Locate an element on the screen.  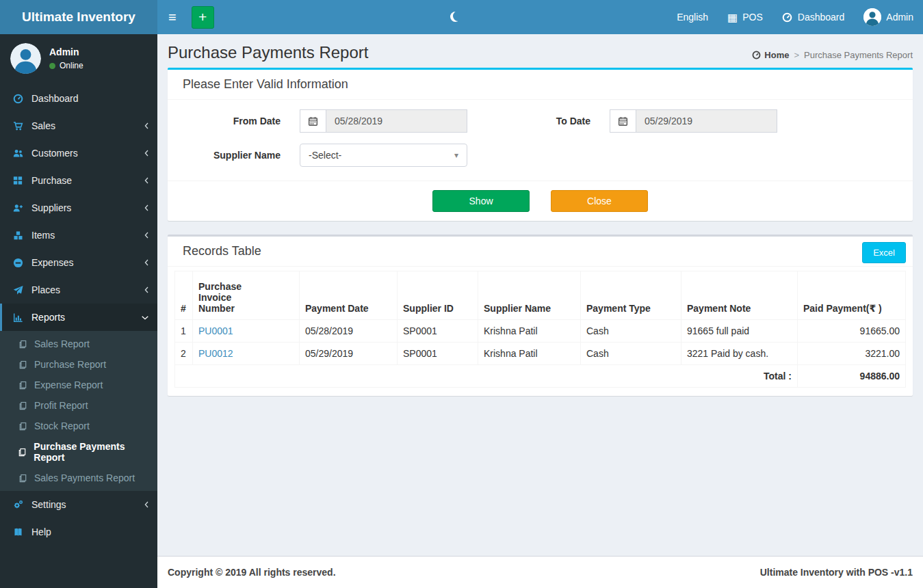
sidebar-item-profit-report: Profit Report is located at coordinates (79, 405).